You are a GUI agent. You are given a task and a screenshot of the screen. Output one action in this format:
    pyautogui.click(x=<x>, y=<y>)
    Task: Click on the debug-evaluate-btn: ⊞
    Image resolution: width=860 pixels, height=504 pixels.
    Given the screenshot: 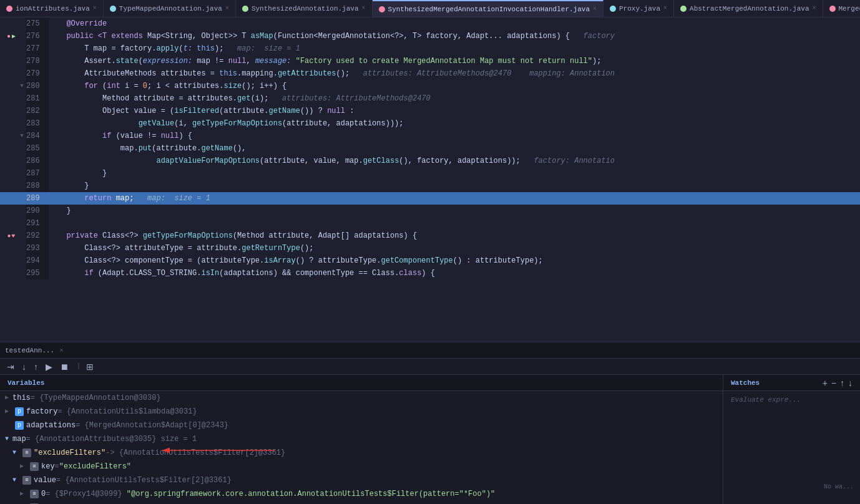 What is the action you would take?
    pyautogui.click(x=90, y=367)
    